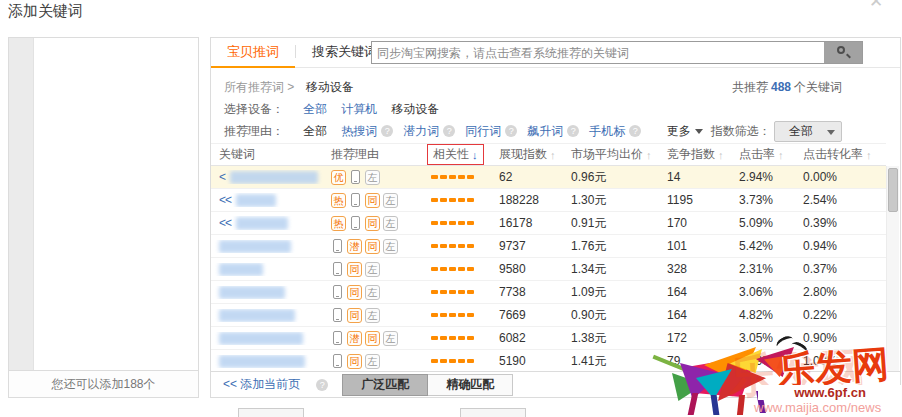  I want to click on column-header-3: 相关性↓, so click(457, 154).